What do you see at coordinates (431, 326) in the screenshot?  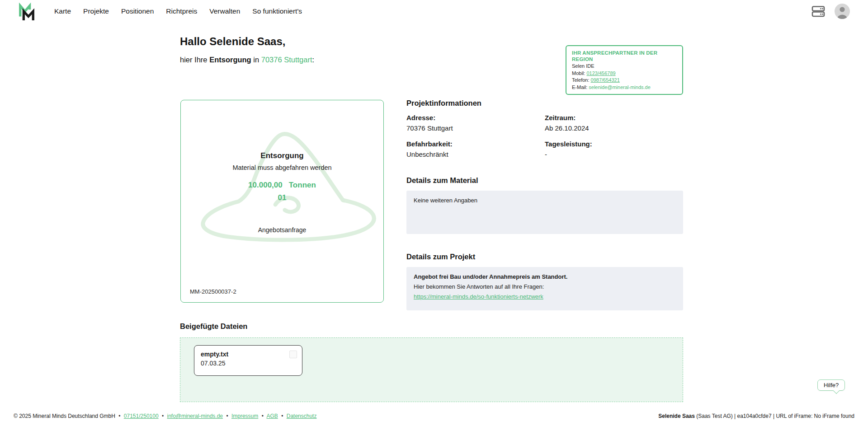 I see `attached-files-heading: Beigefügte Dateien` at bounding box center [431, 326].